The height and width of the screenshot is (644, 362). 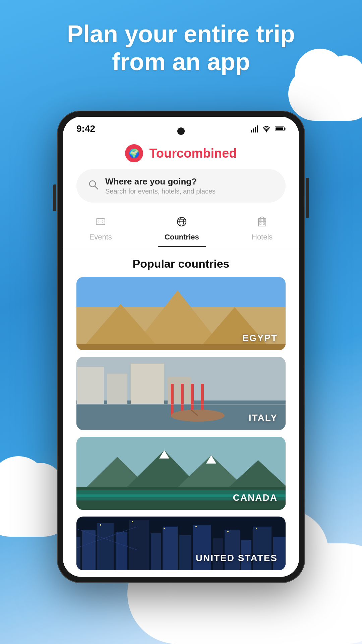 What do you see at coordinates (181, 473) in the screenshot?
I see `country-card-canada: CANADA` at bounding box center [181, 473].